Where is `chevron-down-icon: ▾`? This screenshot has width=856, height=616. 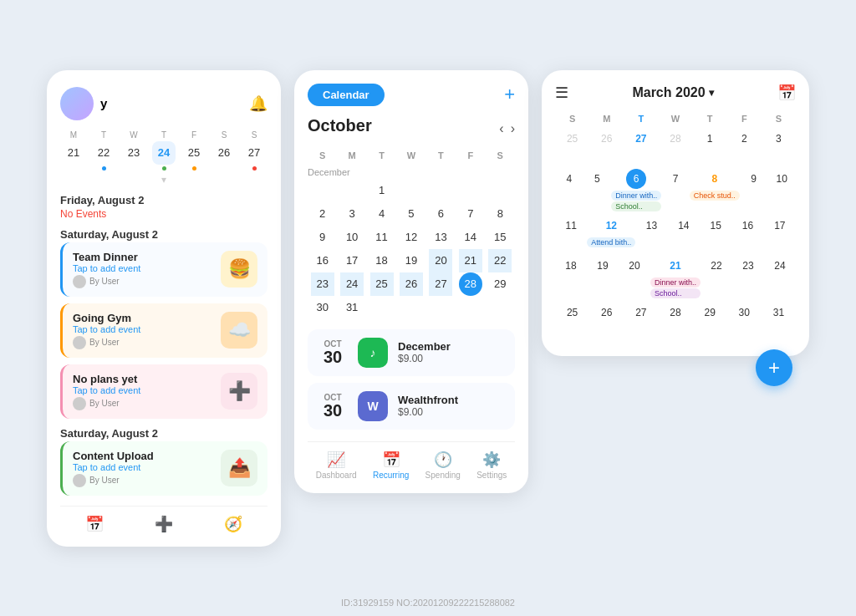 chevron-down-icon: ▾ is located at coordinates (164, 180).